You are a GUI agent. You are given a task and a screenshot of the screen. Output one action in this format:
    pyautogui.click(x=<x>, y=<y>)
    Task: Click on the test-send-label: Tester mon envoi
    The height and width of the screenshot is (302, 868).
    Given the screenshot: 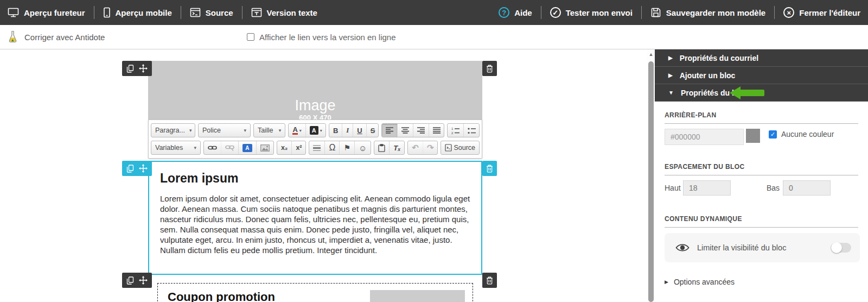 What is the action you would take?
    pyautogui.click(x=599, y=13)
    